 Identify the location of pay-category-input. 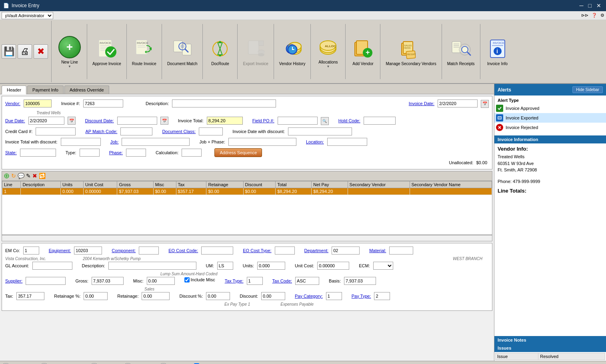
(334, 296).